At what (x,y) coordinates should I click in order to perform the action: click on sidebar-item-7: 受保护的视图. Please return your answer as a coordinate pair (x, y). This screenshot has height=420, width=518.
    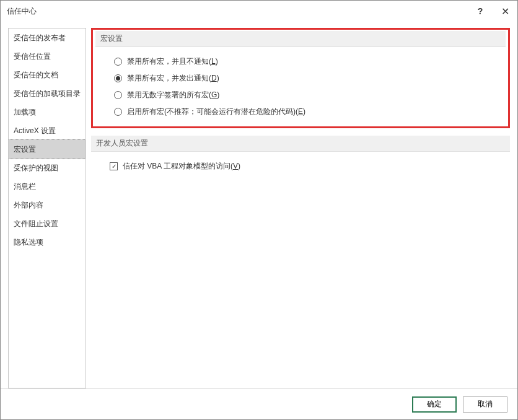
    Looking at the image, I should click on (47, 168).